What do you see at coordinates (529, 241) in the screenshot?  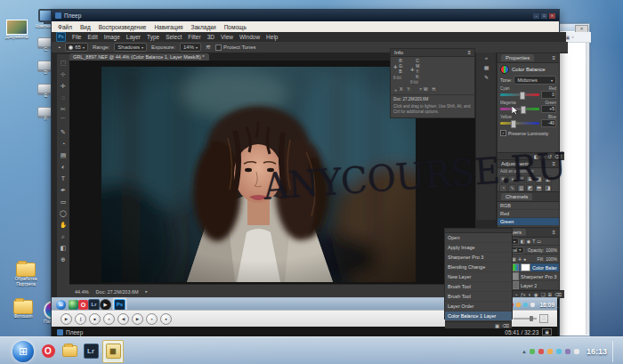 I see `filter-adjustment-icon: ◉` at bounding box center [529, 241].